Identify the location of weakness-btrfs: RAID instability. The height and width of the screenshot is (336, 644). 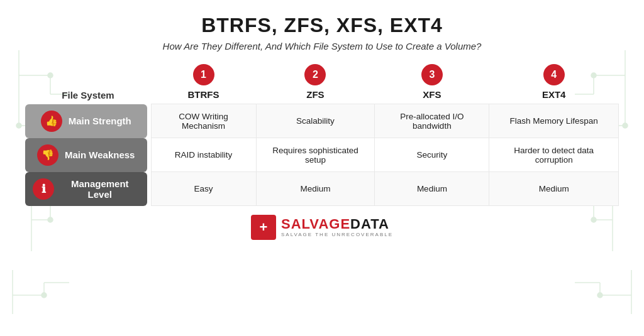
(204, 155).